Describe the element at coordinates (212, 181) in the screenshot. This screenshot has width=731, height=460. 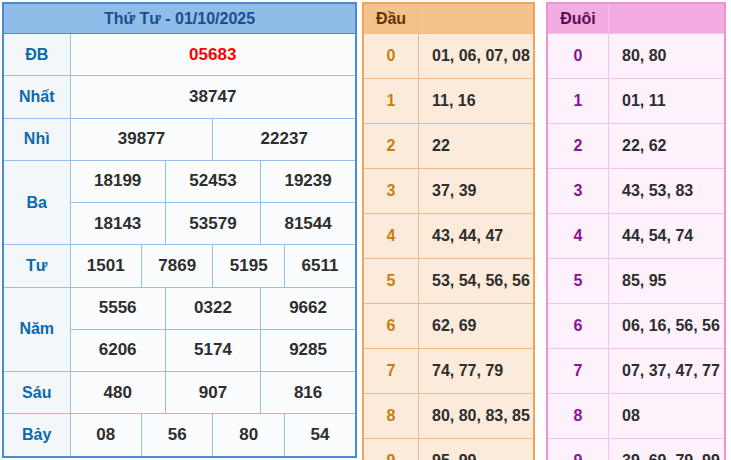
I see `prize-value: 52453` at that location.